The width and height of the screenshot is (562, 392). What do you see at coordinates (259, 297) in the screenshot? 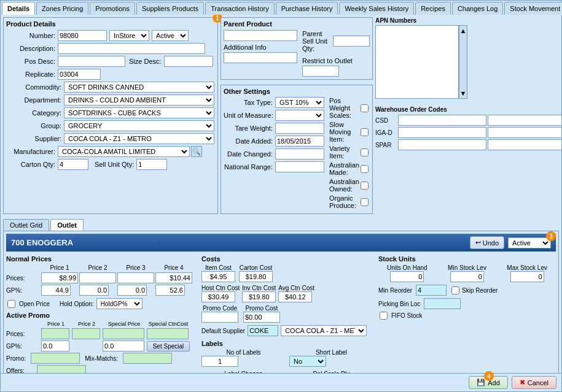
I see `inv-ctn-cost-input` at bounding box center [259, 297].